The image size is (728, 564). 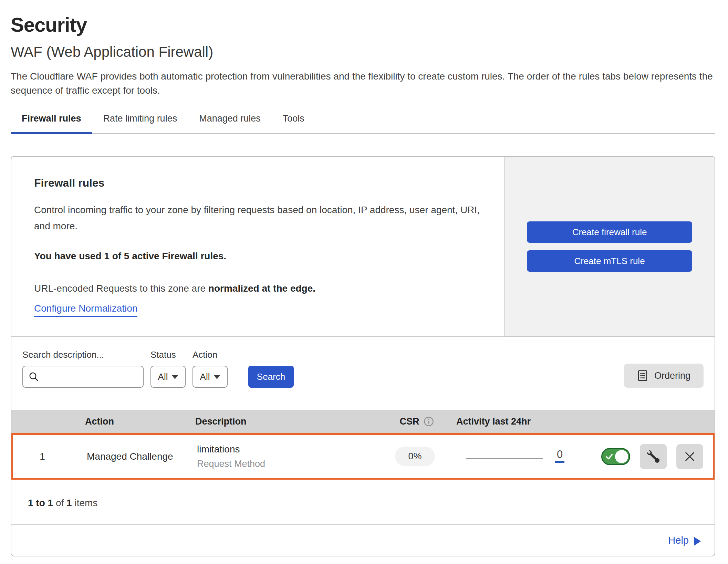 I want to click on action-filter-group: Action All, so click(x=210, y=368).